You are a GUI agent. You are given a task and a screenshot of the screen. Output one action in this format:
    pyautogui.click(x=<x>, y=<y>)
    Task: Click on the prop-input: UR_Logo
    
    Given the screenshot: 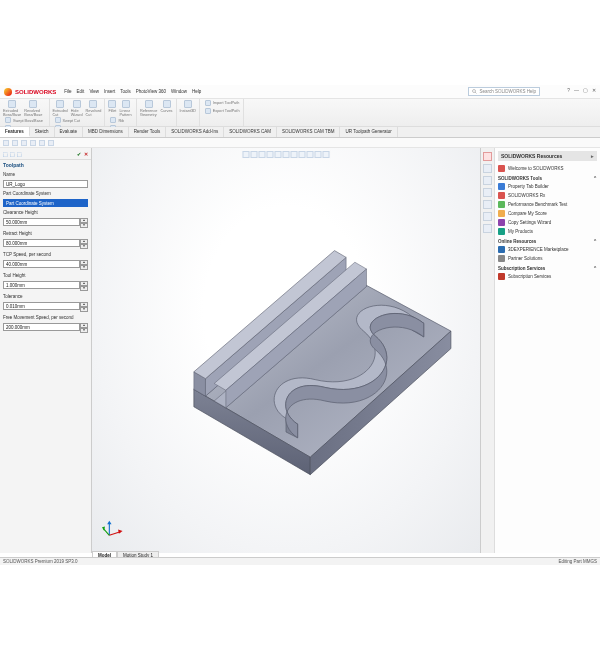 What is the action you would take?
    pyautogui.click(x=46, y=184)
    